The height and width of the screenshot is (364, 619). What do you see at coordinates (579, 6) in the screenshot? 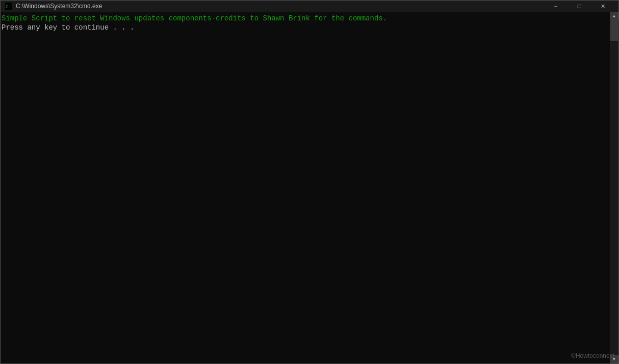
I see `window-controls: − □ ✕` at bounding box center [579, 6].